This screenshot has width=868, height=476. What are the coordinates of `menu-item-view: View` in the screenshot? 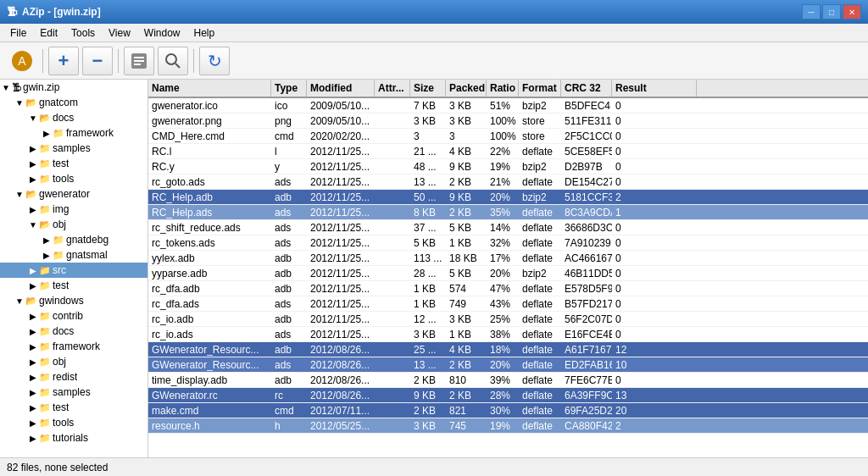 It's located at (120, 33).